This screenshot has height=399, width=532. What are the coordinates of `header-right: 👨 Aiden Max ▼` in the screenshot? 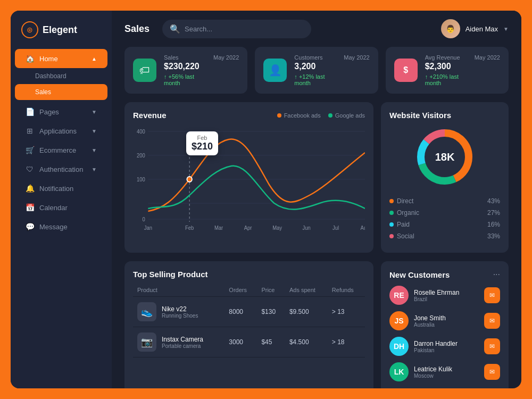 It's located at (475, 29).